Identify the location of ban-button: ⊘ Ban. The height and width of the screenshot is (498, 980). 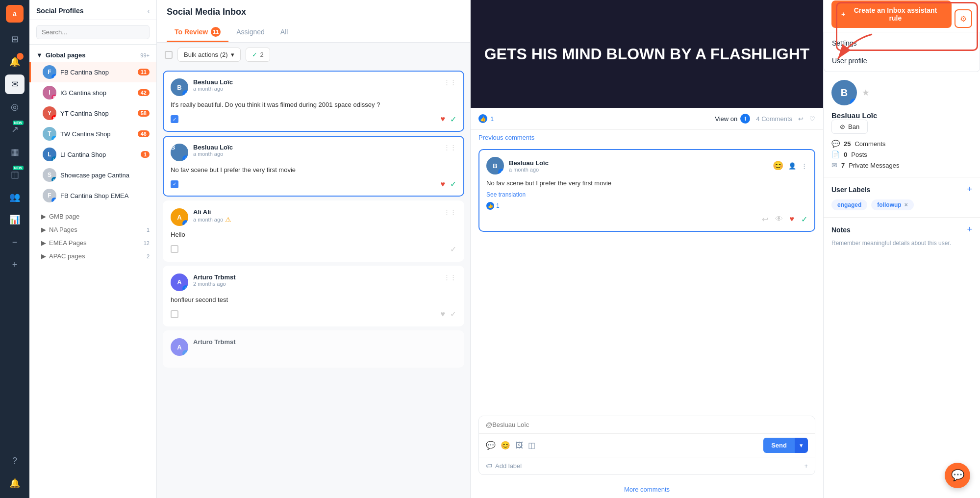
(850, 126).